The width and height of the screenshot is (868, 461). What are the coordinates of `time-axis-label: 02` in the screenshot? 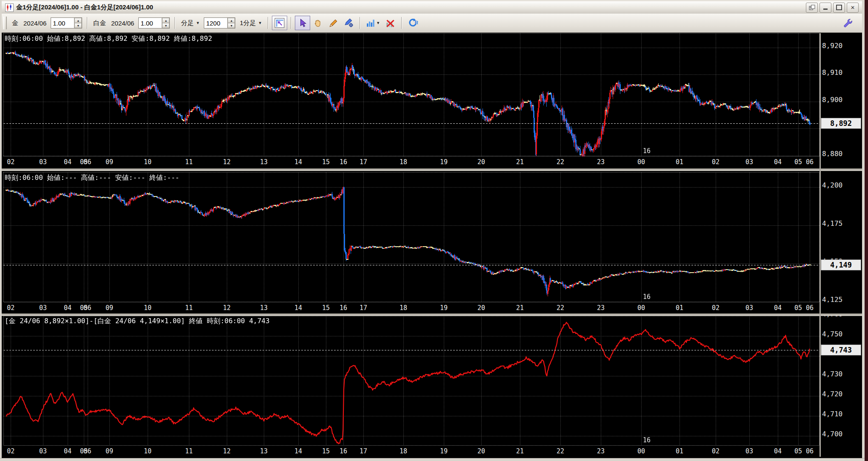 It's located at (11, 162).